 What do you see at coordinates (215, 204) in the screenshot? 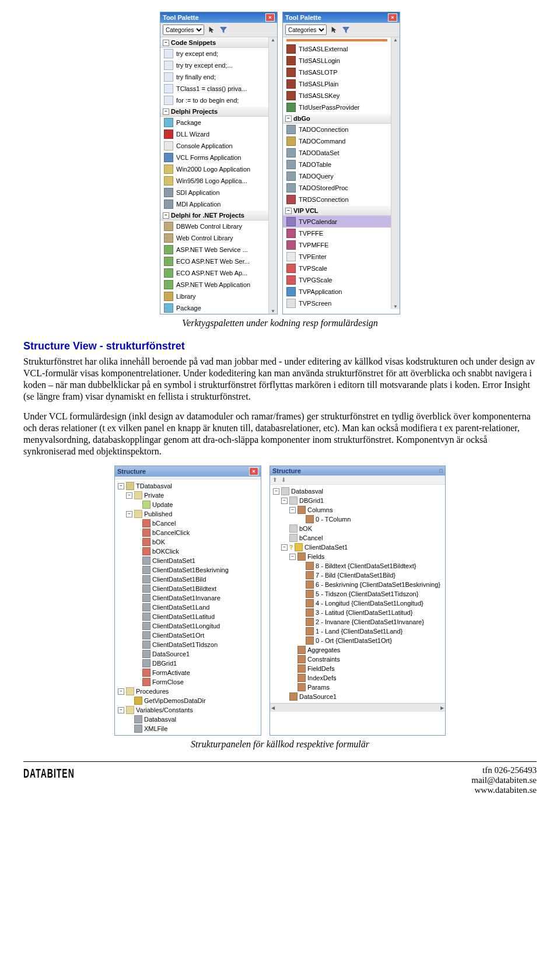
I see `palette-item: MDI Application` at bounding box center [215, 204].